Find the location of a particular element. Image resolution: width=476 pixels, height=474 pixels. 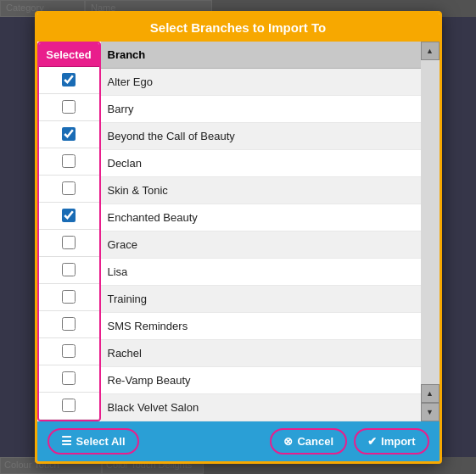

selected-header: Selected is located at coordinates (70, 55).